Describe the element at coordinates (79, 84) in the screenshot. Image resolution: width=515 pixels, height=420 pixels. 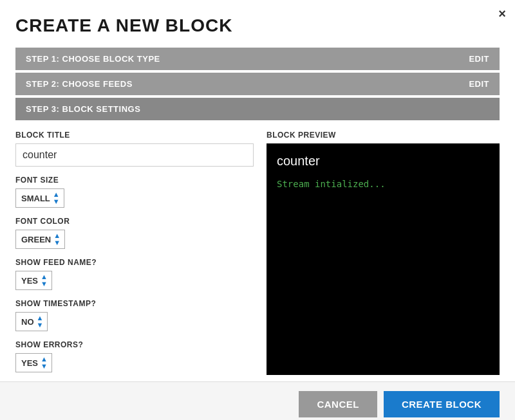
I see `step-2-label: STEP 2: CHOOSE FEEDS` at that location.